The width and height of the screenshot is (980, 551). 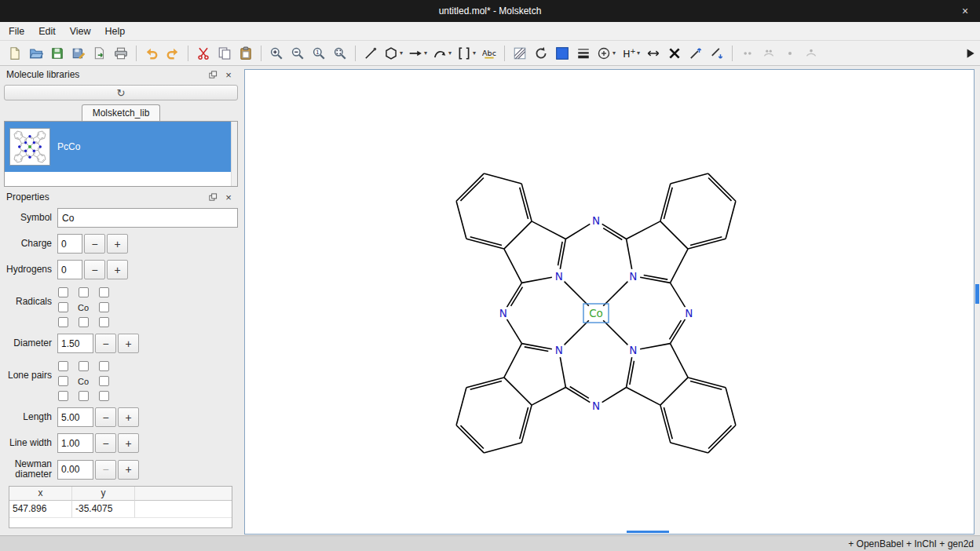 What do you see at coordinates (276, 53) in the screenshot?
I see `zoom-in-button` at bounding box center [276, 53].